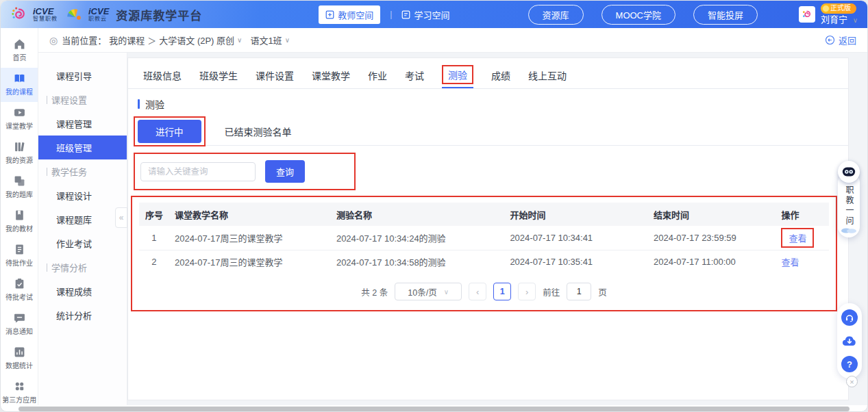  Describe the element at coordinates (828, 14) in the screenshot. I see `user-area: 正式版 刘育宁 ∨` at that location.